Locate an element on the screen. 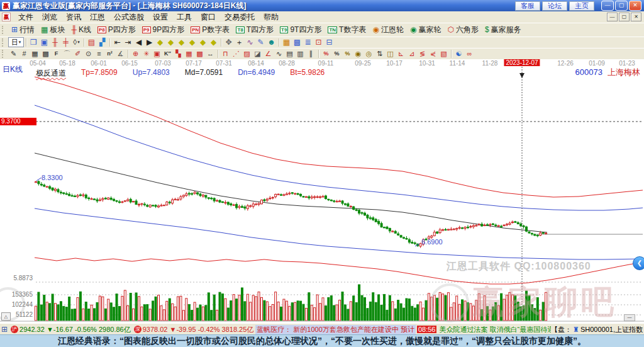 The height and width of the screenshot is (347, 644). tool-percent-retrace-icon: % is located at coordinates (347, 54).